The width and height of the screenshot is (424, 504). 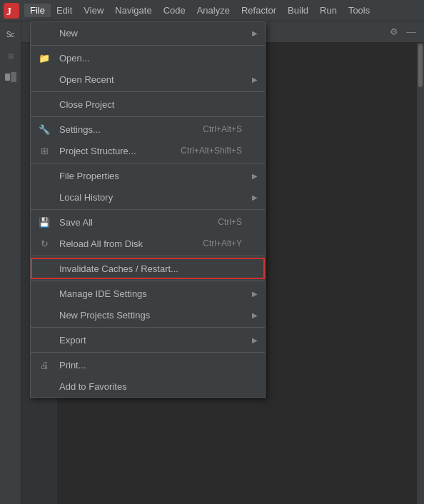 What do you see at coordinates (86, 197) in the screenshot?
I see `local-history-label: Local History` at bounding box center [86, 197].